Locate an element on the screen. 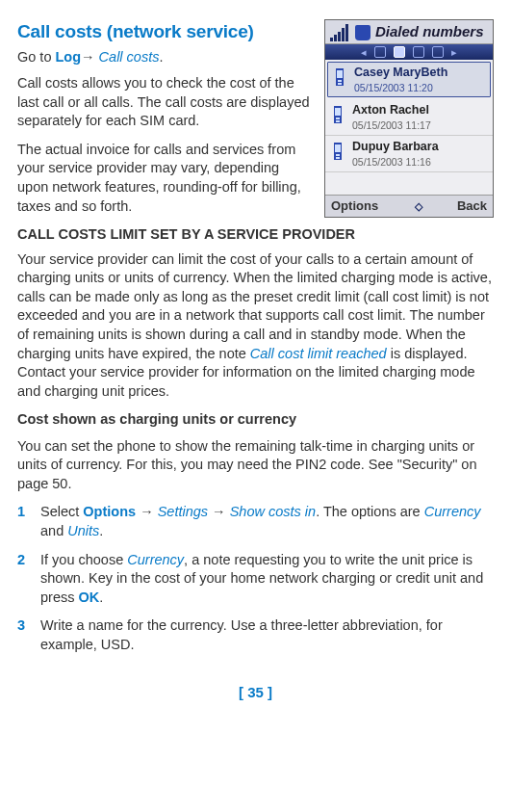  subsection-heading: CALL COSTS LIMIT SET BY A SERVICE PROVID… is located at coordinates (256, 235).